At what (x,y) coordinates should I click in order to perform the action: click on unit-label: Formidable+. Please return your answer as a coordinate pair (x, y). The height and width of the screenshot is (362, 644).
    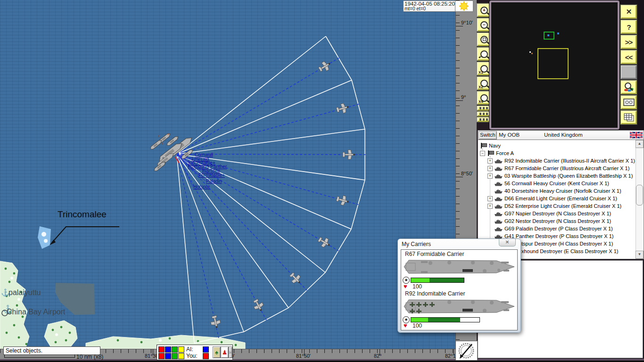
    Looking at the image, I should click on (212, 175).